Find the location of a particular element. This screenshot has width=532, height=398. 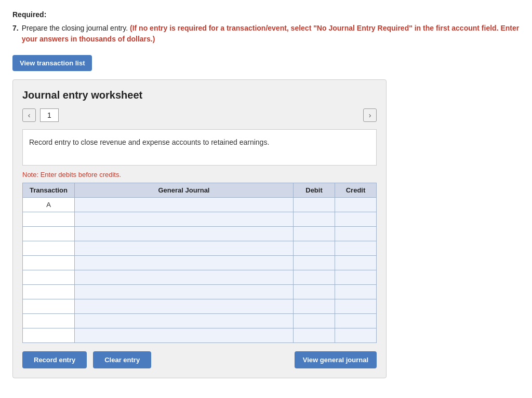

note-text: Note: Enter debits before credits. is located at coordinates (200, 174).